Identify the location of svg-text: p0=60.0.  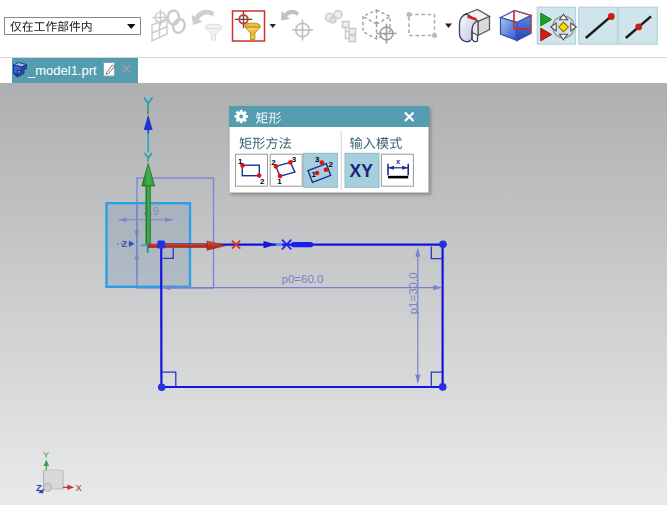
(303, 279).